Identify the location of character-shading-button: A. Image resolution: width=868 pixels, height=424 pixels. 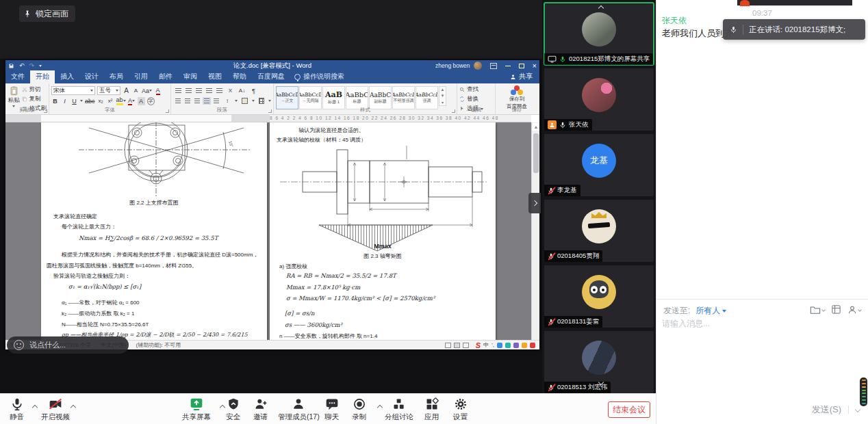
(141, 101).